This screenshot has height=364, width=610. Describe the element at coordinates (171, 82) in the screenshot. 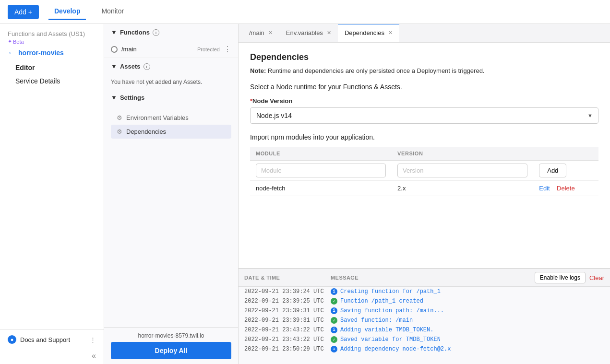

I see `assets-empty-message: You have not yet added any Assets.` at that location.